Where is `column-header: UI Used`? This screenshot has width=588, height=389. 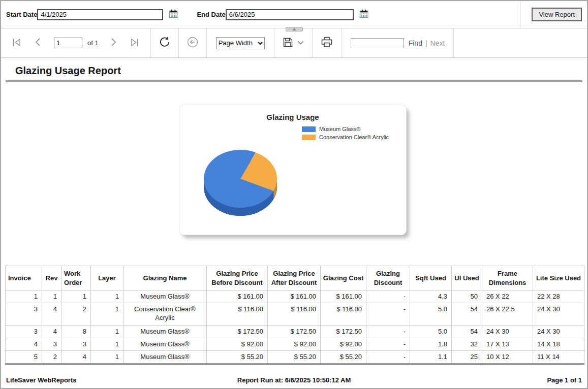
column-header: UI Used is located at coordinates (467, 278).